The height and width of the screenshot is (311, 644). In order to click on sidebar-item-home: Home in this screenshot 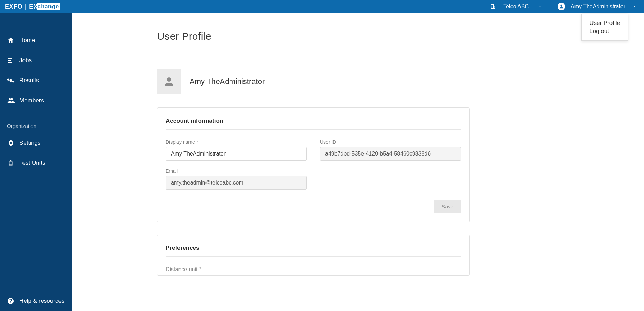, I will do `click(36, 40)`.